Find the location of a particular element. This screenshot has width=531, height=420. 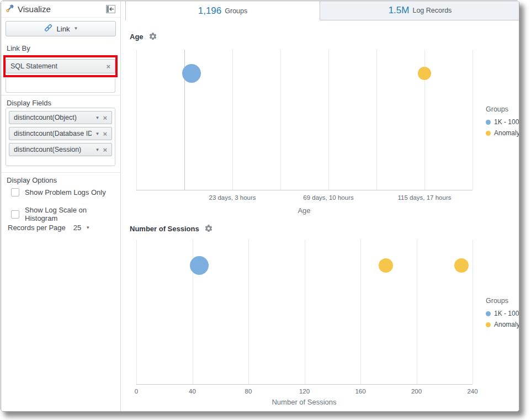

x-tick-label: 40 is located at coordinates (192, 391).